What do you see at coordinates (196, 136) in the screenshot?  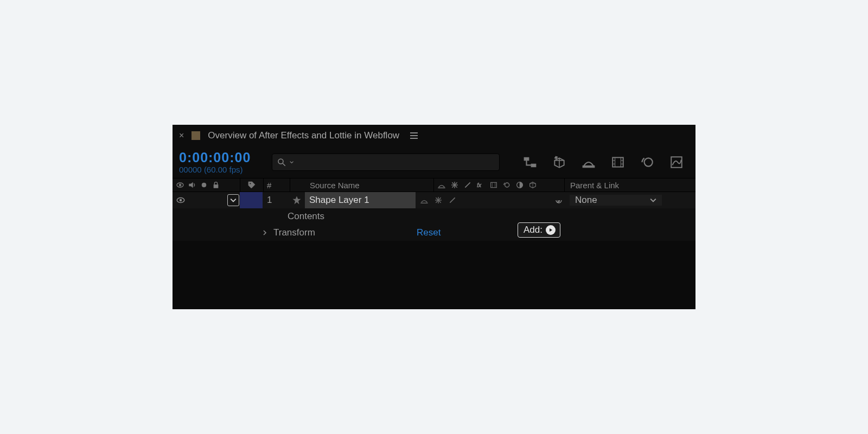 I see `composition-icon` at bounding box center [196, 136].